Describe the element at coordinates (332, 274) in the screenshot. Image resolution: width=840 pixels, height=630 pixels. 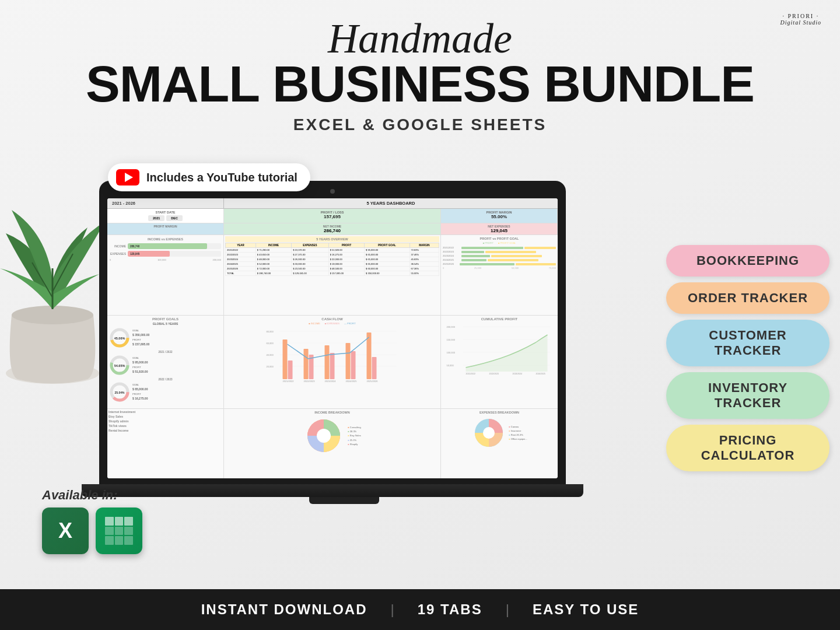
I see `table-total-row: TOTAL$ 286,740.00$ 129,045.00$ 157,695.0…` at that location.